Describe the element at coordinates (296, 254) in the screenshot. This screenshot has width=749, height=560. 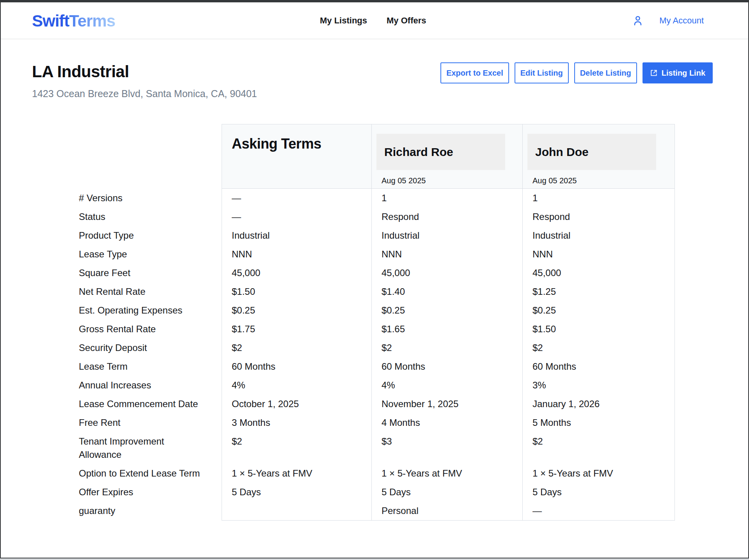
I see `asking-cell: NNN` at that location.